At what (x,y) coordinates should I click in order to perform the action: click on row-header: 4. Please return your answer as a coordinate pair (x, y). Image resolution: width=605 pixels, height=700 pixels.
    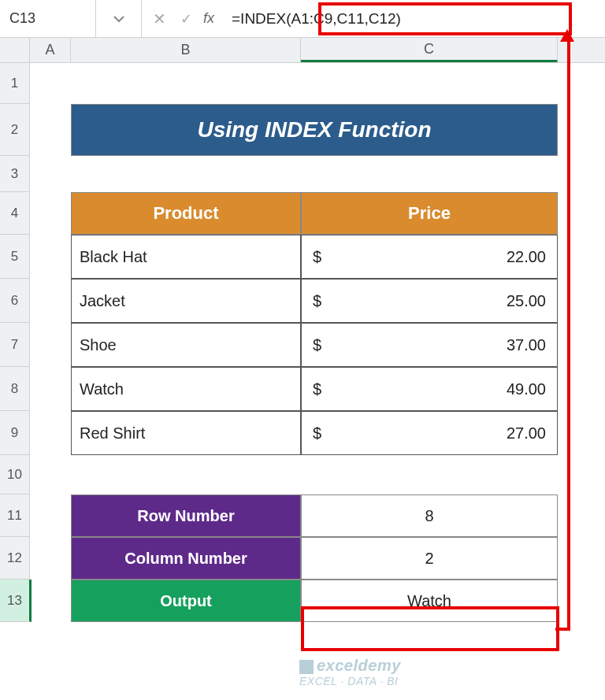
    Looking at the image, I should click on (14, 213).